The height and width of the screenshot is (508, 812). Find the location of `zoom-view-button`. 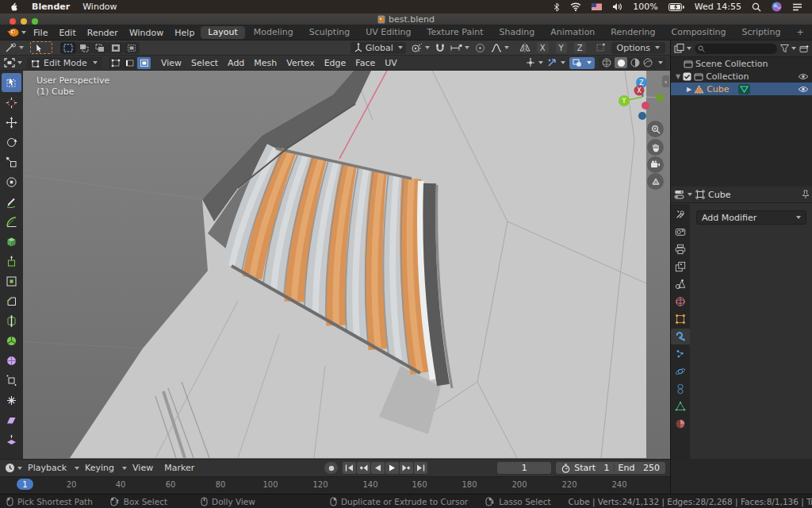

zoom-view-button is located at coordinates (655, 129).